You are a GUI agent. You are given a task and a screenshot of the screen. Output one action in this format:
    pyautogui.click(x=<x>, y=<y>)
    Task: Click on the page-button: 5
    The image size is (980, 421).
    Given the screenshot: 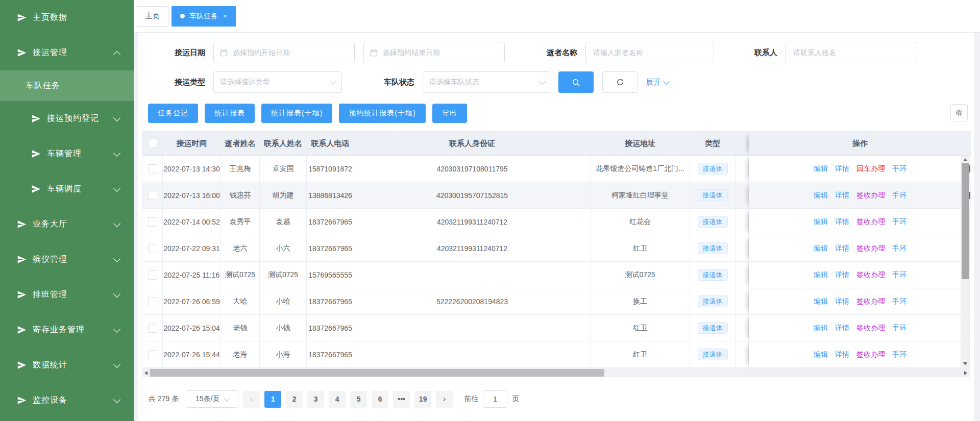 What is the action you would take?
    pyautogui.click(x=358, y=399)
    